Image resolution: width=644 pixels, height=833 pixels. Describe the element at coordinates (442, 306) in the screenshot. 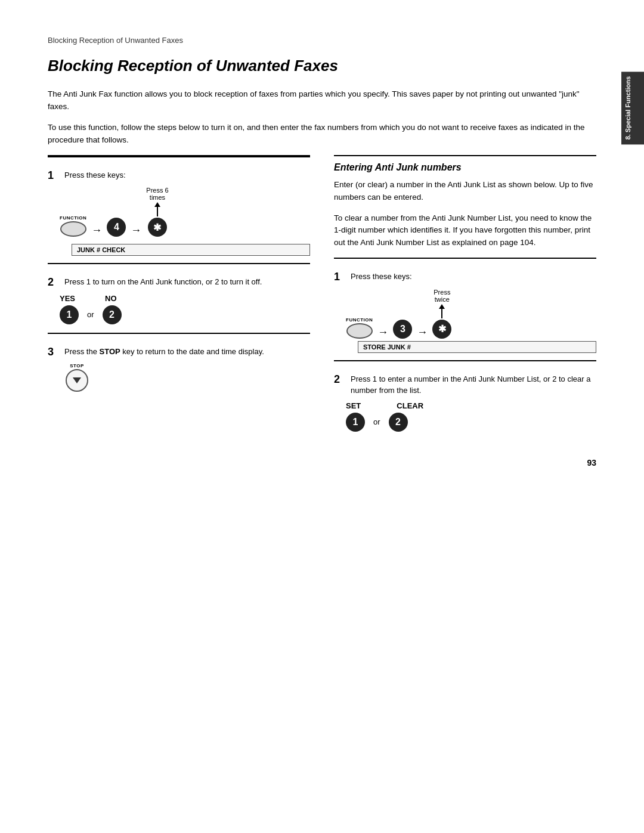

I see `up-arrow-head-right` at that location.